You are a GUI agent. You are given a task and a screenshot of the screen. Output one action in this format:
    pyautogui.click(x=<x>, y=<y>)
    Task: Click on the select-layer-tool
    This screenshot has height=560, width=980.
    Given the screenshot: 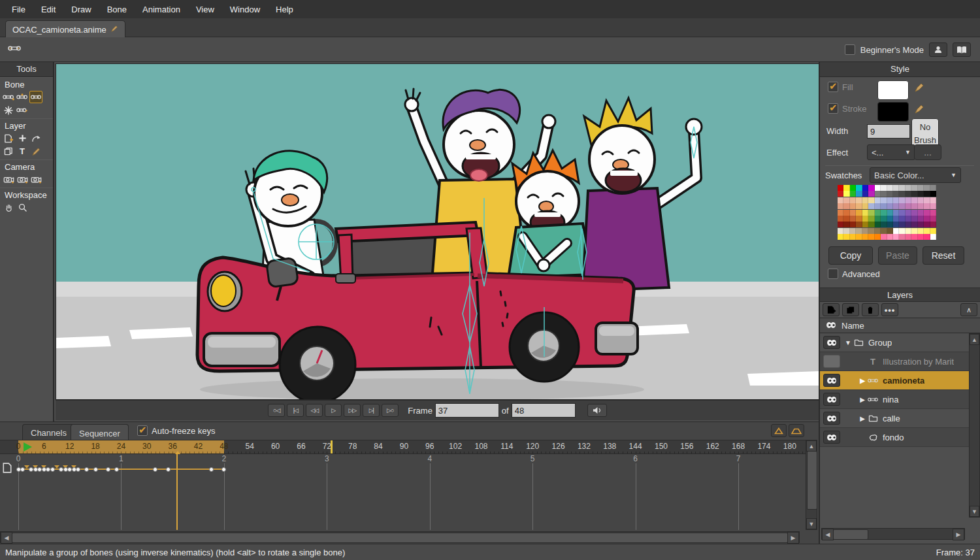 What is the action you would take?
    pyautogui.click(x=8, y=139)
    